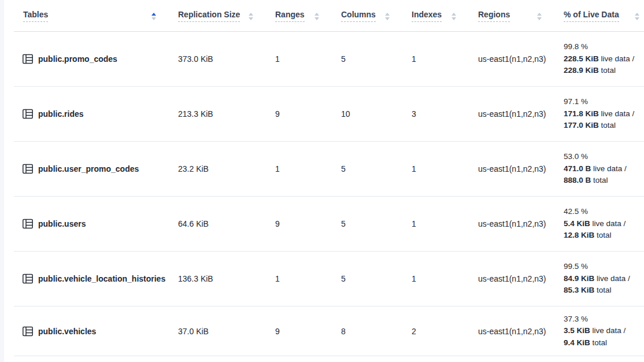  Describe the element at coordinates (88, 169) in the screenshot. I see `table-name: public.user_promo_codes` at that location.